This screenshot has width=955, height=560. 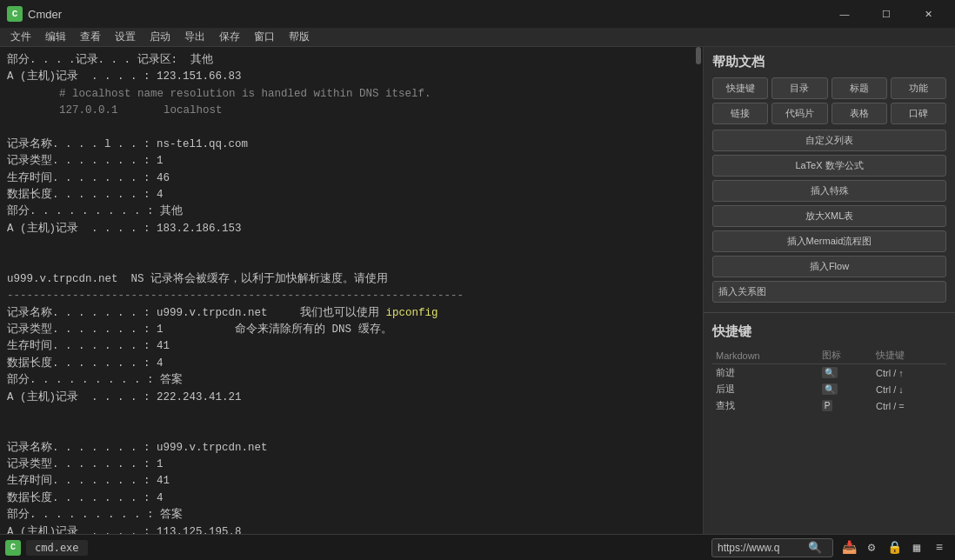 What do you see at coordinates (698, 56) in the screenshot?
I see `scroll-thumb` at bounding box center [698, 56].